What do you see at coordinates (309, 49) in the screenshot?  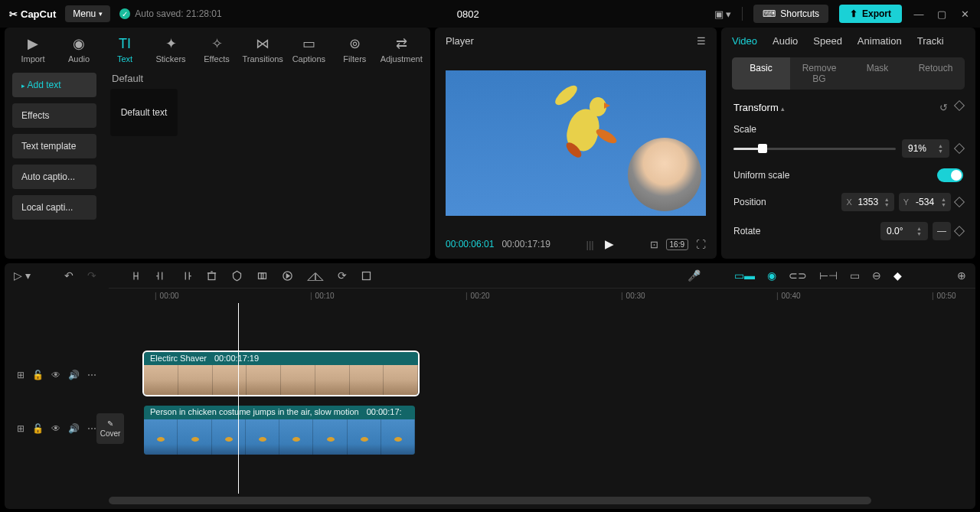 I see `media-tab-captions: ▭Captions` at bounding box center [309, 49].